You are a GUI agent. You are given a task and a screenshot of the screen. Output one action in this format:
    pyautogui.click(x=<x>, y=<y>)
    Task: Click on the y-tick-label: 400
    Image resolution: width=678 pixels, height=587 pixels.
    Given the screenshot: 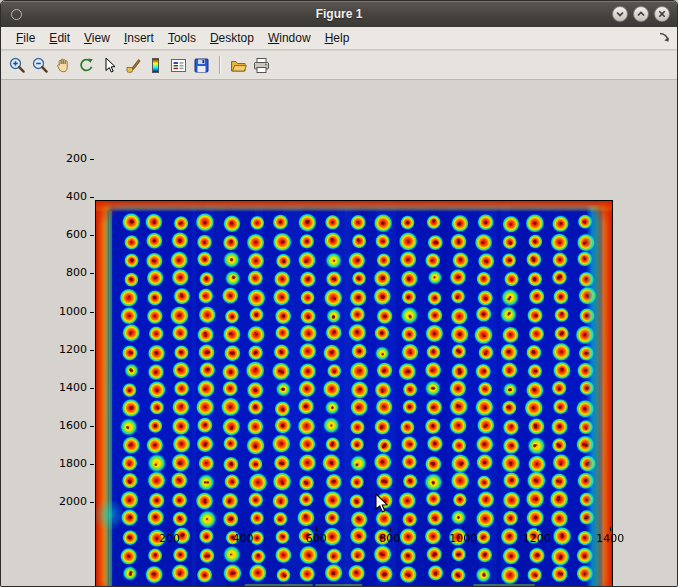 What is the action you would take?
    pyautogui.click(x=67, y=196)
    